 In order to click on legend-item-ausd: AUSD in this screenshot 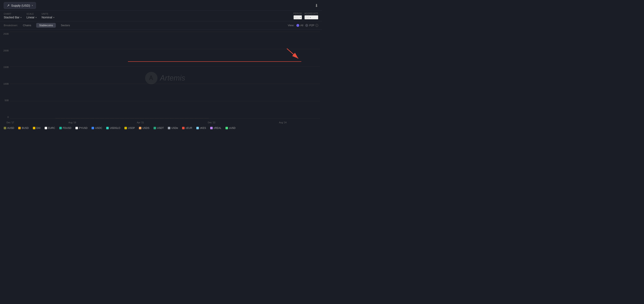, I will do `click(9, 128)`.